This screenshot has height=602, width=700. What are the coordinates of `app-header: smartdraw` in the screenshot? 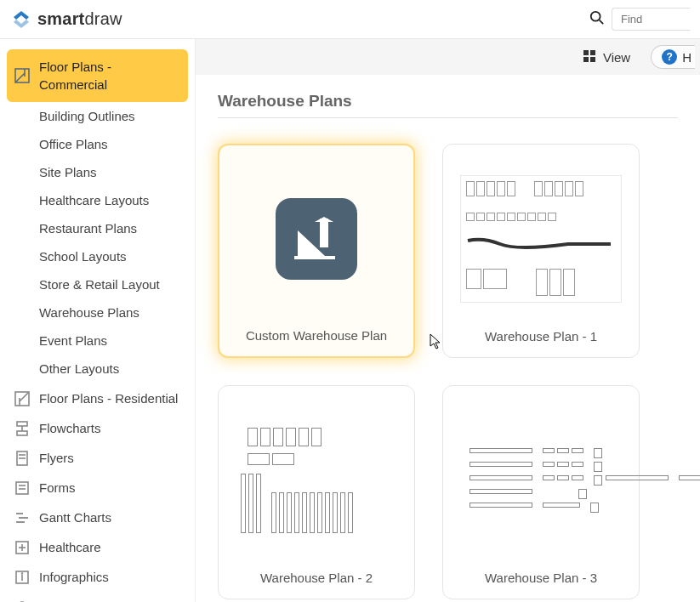 It's located at (350, 20).